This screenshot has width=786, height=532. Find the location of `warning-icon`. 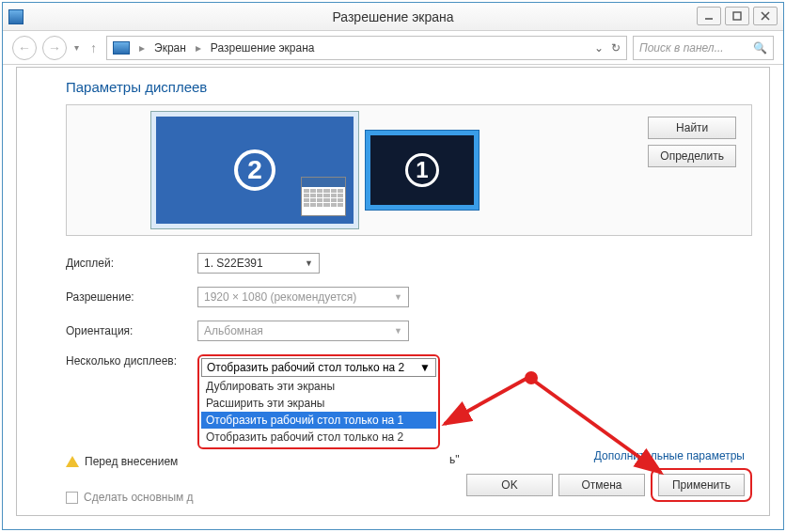

warning-icon is located at coordinates (72, 462).